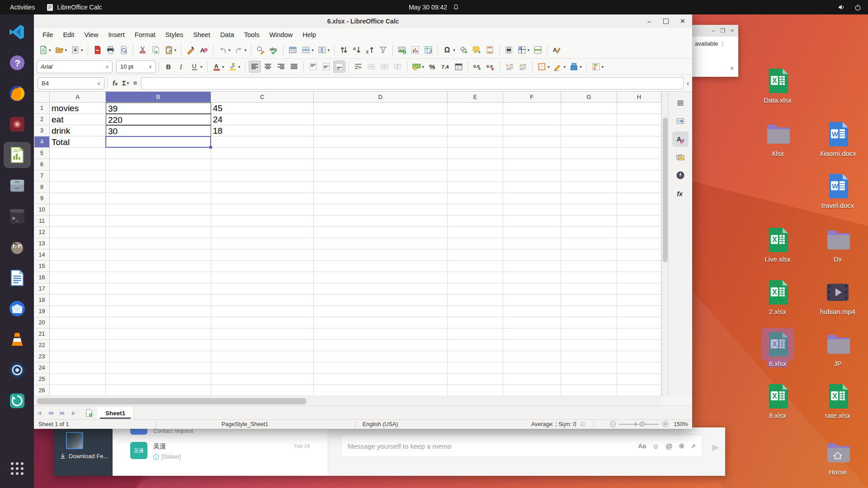  What do you see at coordinates (639, 108) in the screenshot?
I see `cell-H1` at bounding box center [639, 108].